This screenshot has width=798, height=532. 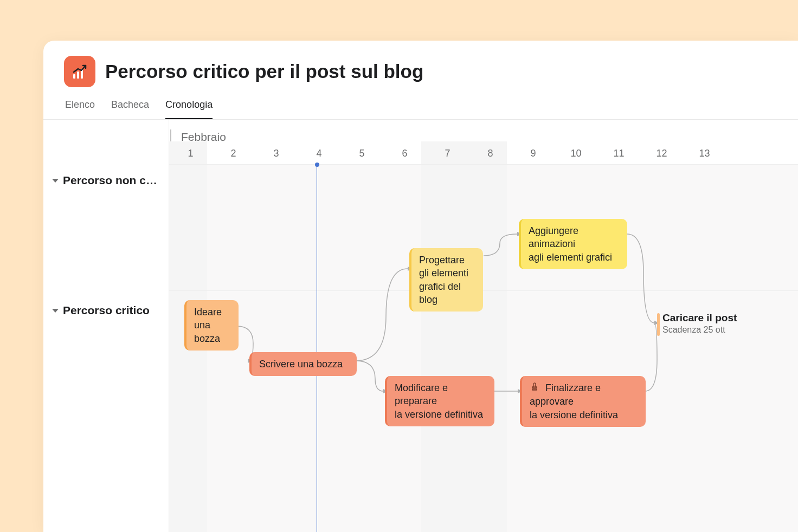 I want to click on header: Percorso critico per il post sul blog El…, so click(x=421, y=80).